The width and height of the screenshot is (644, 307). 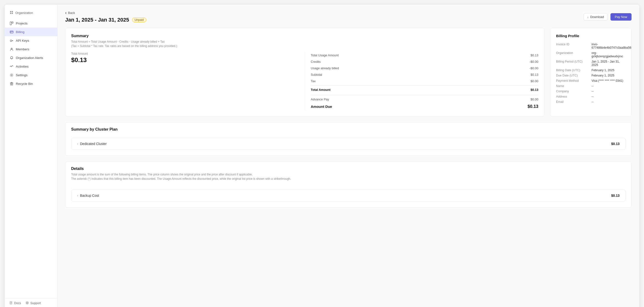 I want to click on profile-row-billing-date: Billing Date (UTC) February 1, 2025, so click(x=591, y=70).